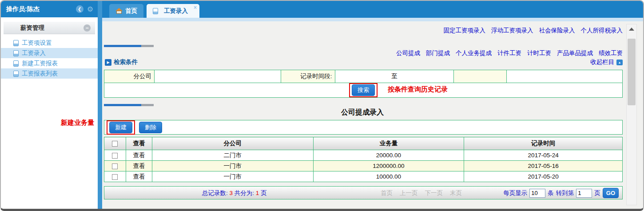  What do you see at coordinates (373, 62) in the screenshot?
I see `search-header-row: ▶ 检索条件 收起栏目 ▲` at bounding box center [373, 62].